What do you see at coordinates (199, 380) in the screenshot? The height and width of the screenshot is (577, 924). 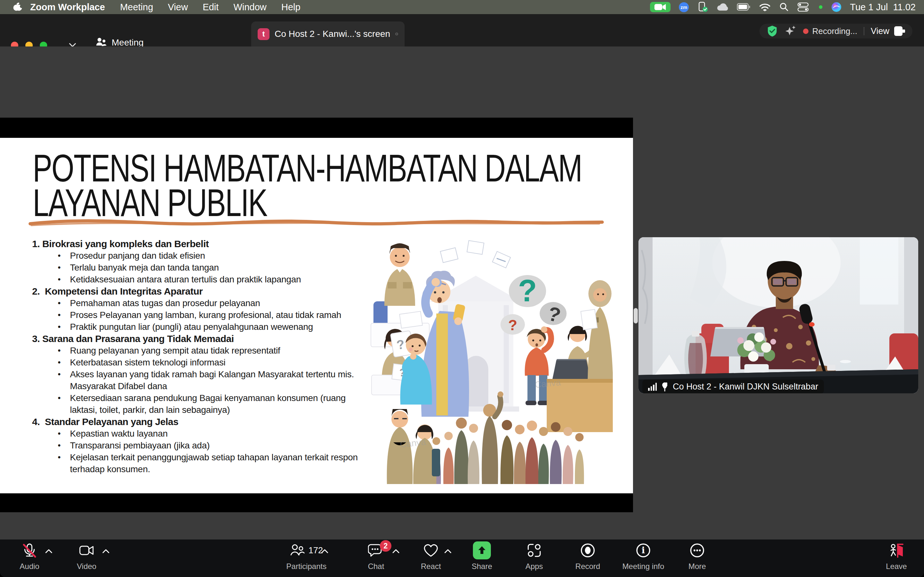 I see `slide-bullet: Akses layanan yang tidak ramah bagi Kala…` at bounding box center [199, 380].